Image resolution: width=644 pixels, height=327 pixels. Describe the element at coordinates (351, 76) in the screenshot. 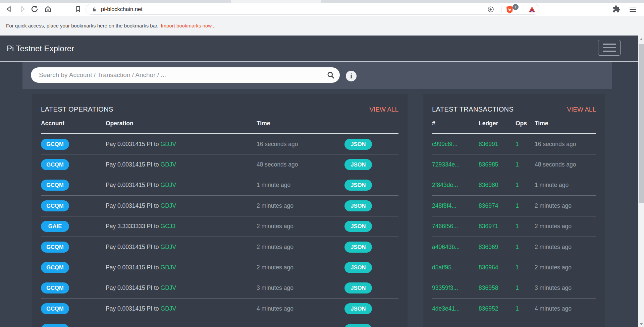

I see `info-icon: i` at that location.